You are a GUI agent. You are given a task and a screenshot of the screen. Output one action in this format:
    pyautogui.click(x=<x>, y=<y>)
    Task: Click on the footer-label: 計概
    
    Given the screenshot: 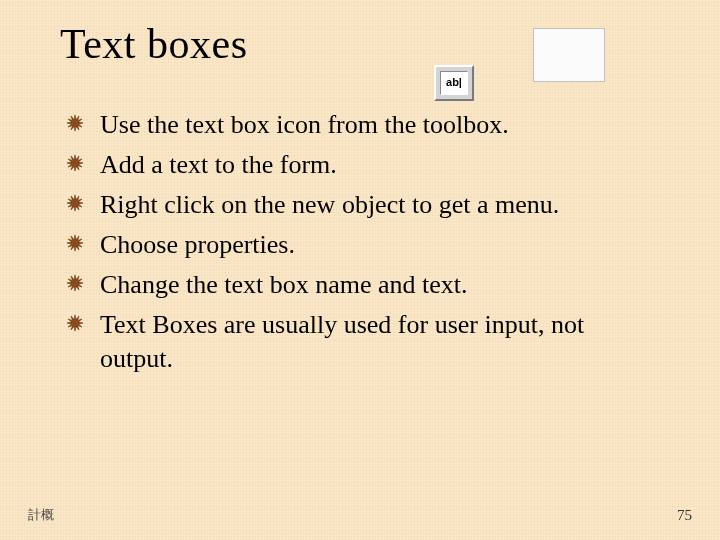 What is the action you would take?
    pyautogui.click(x=41, y=515)
    